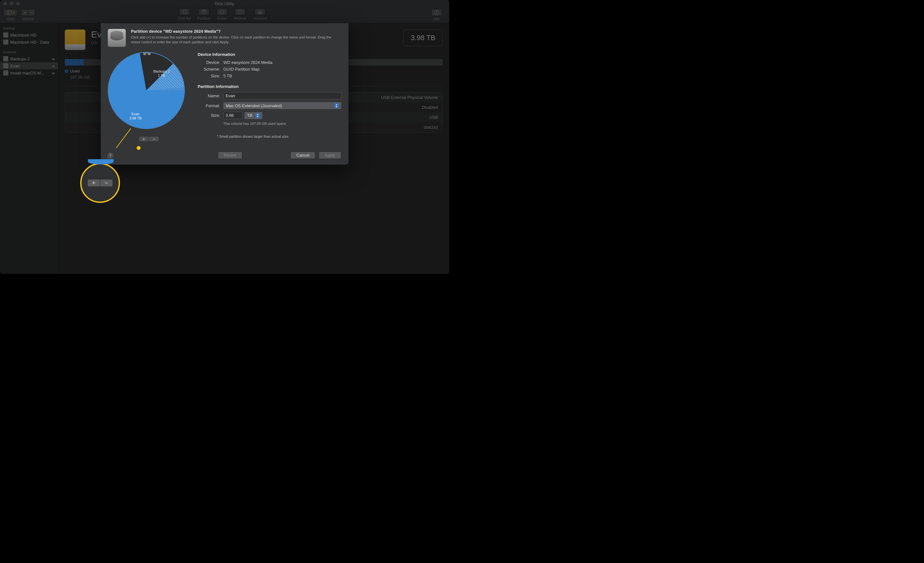  I want to click on pie-label-backups2: Backups 21 TB, so click(162, 74).